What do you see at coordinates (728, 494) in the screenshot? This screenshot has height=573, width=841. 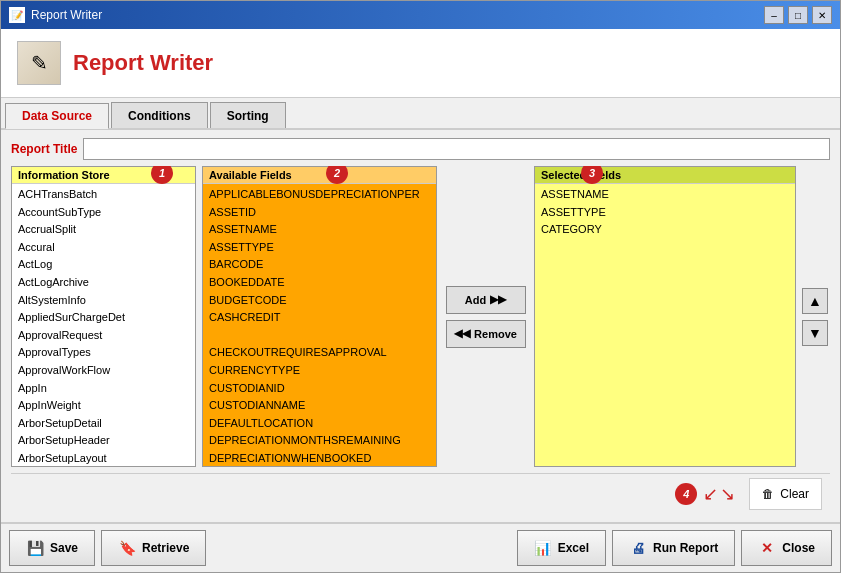 I see `arrow-right-indicator: ↘` at bounding box center [728, 494].